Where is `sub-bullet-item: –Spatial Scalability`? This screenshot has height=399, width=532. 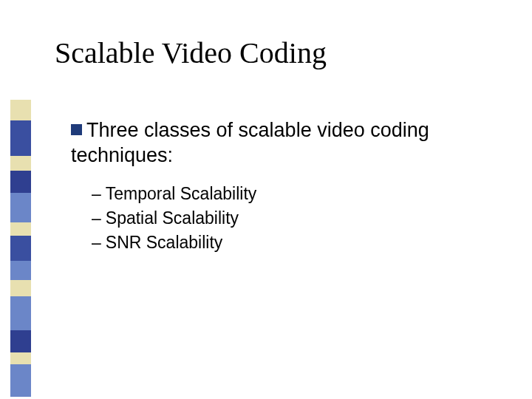 sub-bullet-item: –Spatial Scalability is located at coordinates (297, 219).